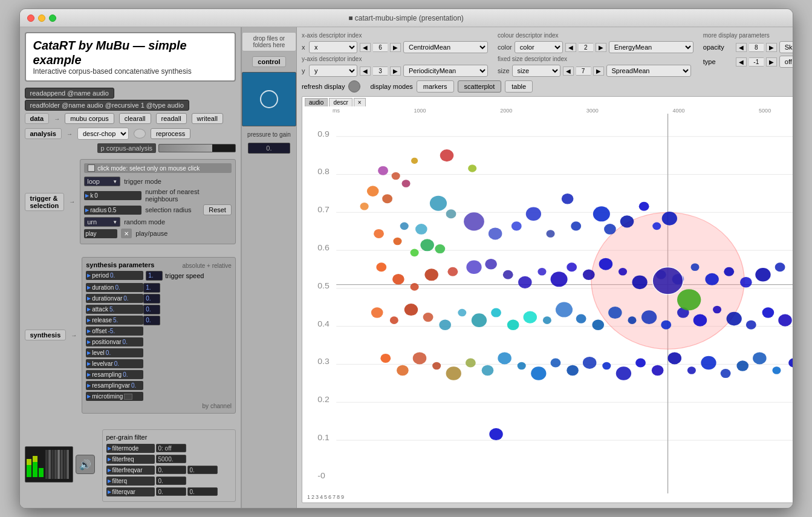 Image resolution: width=812 pixels, height=517 pixels. What do you see at coordinates (53, 18) in the screenshot?
I see `maximize-button` at bounding box center [53, 18].